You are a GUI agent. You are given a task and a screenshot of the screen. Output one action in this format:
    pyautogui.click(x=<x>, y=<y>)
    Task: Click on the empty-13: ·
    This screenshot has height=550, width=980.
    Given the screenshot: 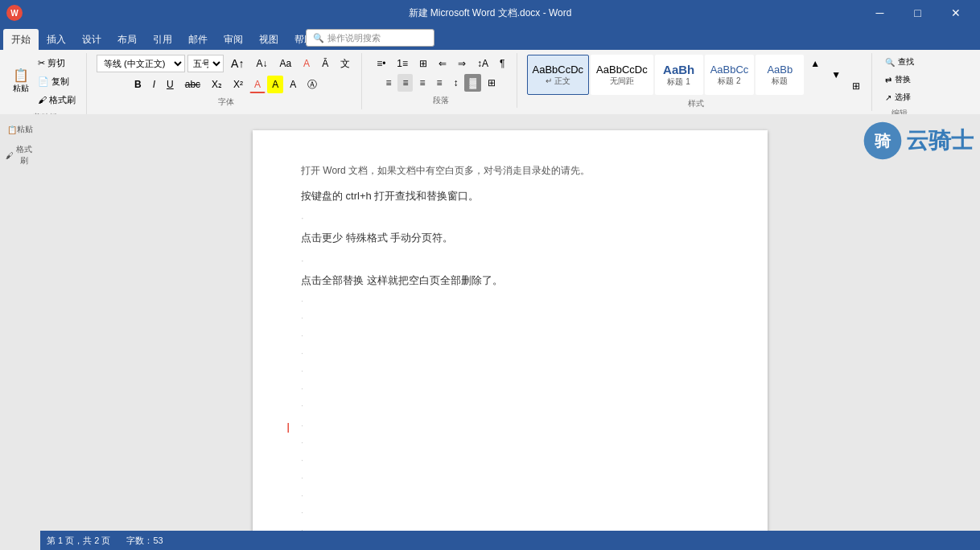 What is the action you would take?
    pyautogui.click(x=510, y=513)
    